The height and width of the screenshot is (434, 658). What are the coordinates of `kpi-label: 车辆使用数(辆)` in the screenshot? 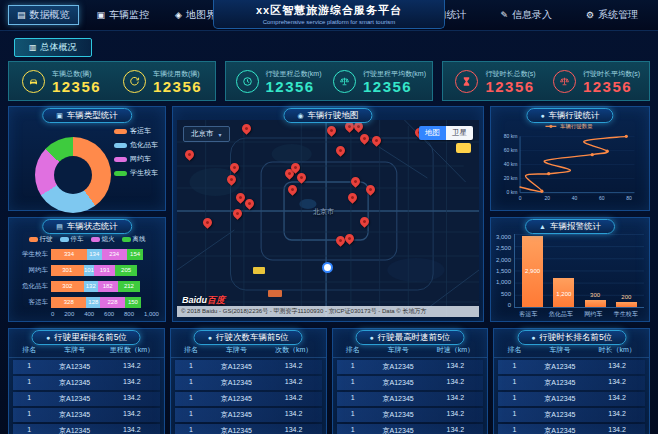 It's located at (178, 74).